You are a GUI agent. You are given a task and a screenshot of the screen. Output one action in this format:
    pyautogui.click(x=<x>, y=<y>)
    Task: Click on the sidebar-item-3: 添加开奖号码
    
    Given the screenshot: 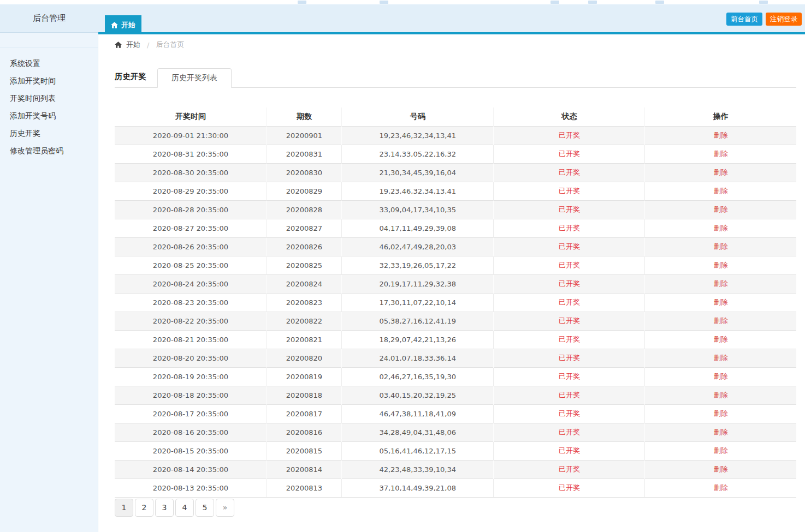 What is the action you would take?
    pyautogui.click(x=49, y=116)
    